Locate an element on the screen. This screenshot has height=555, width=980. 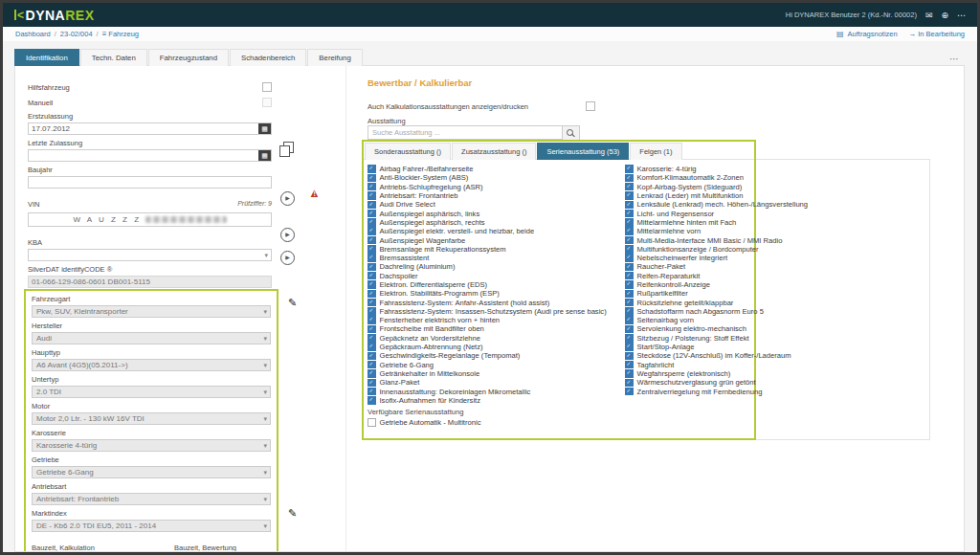
equipment-item: Rücksitzlehne geteilt/klappbar is located at coordinates (752, 302).